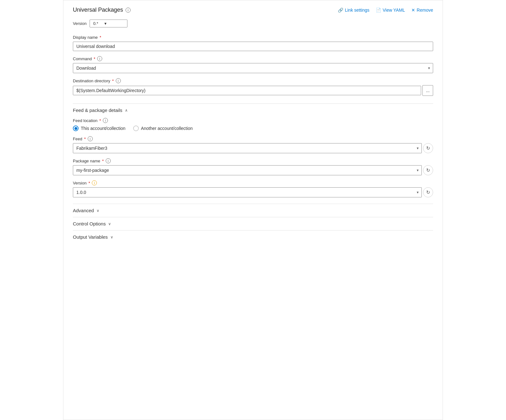 This screenshot has height=420, width=506. I want to click on feed-required: *, so click(85, 139).